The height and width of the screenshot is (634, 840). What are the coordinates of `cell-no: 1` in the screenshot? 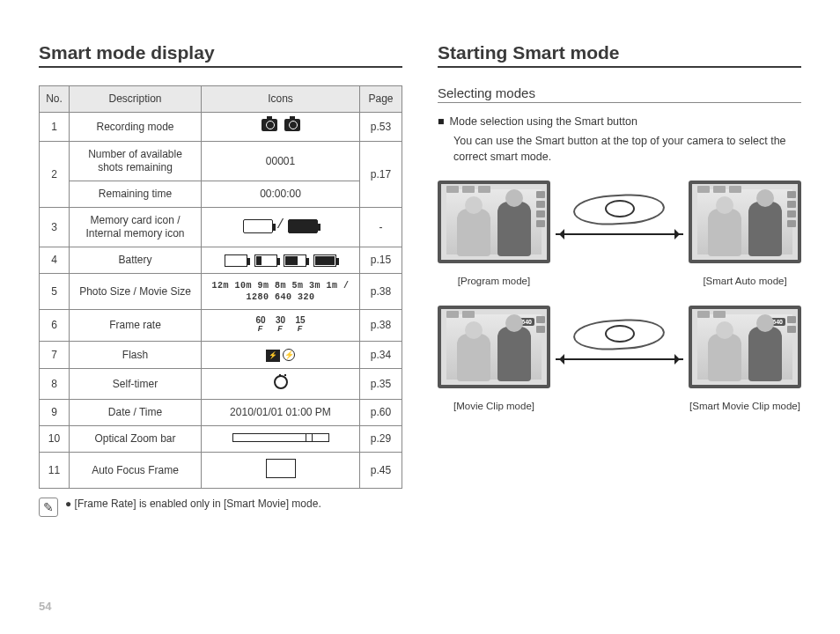 It's located at (55, 127).